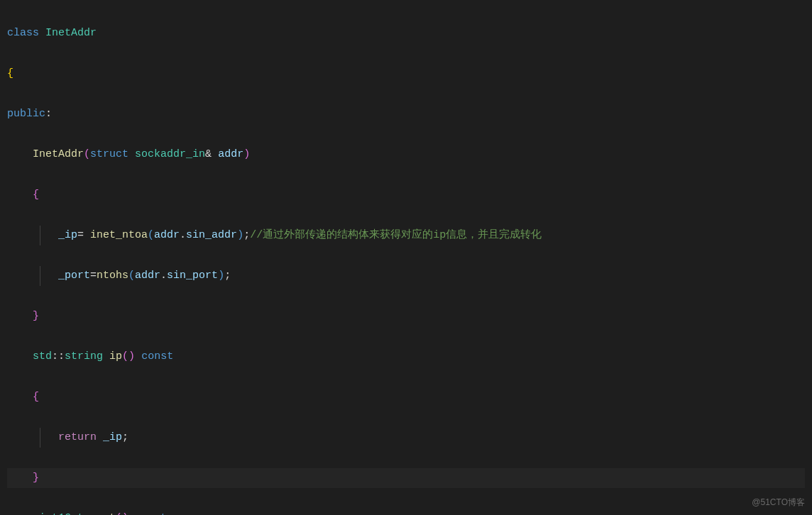  Describe the element at coordinates (406, 34) in the screenshot. I see `code-line: class InetAddr` at that location.